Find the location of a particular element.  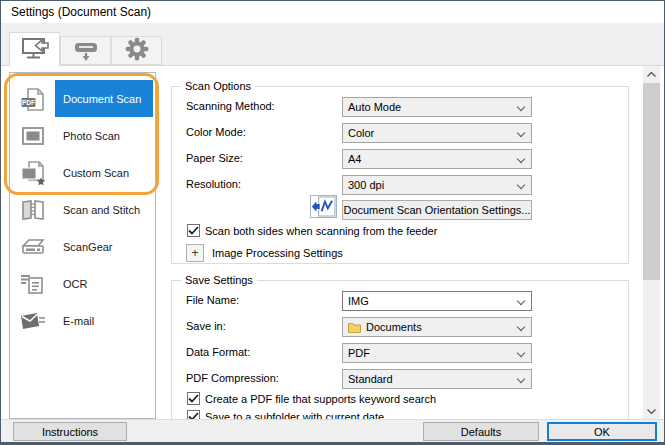

orientation-settings-button-label: Document Scan Orientation Settings... is located at coordinates (436, 210).